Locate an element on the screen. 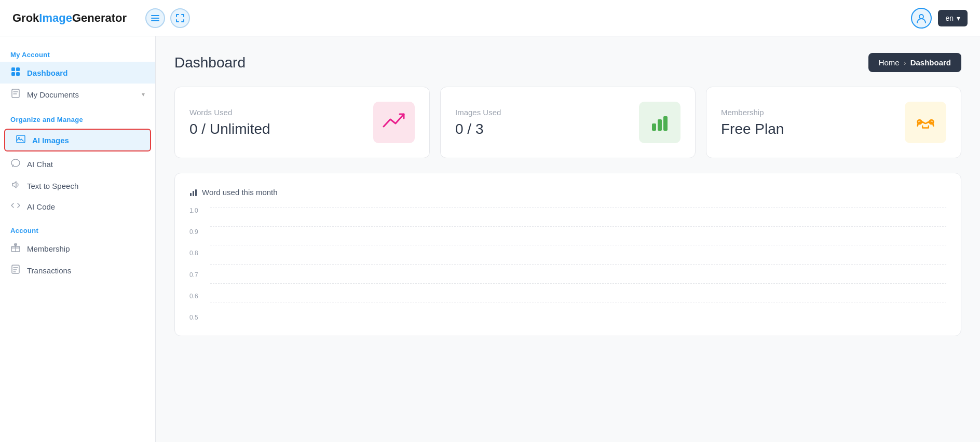 The image size is (980, 442). y-label-3: 0.8 is located at coordinates (194, 253).